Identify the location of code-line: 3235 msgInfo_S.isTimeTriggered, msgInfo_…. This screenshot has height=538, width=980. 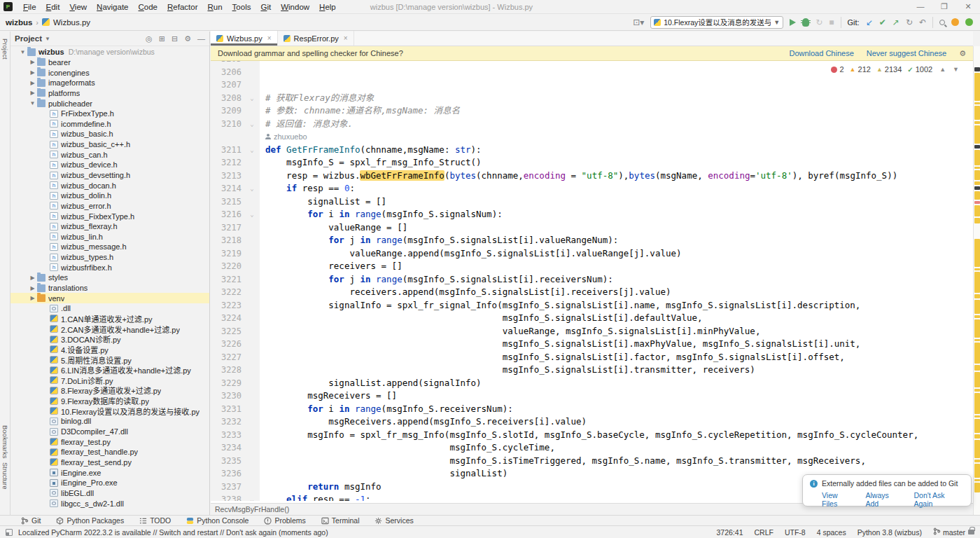
(592, 461).